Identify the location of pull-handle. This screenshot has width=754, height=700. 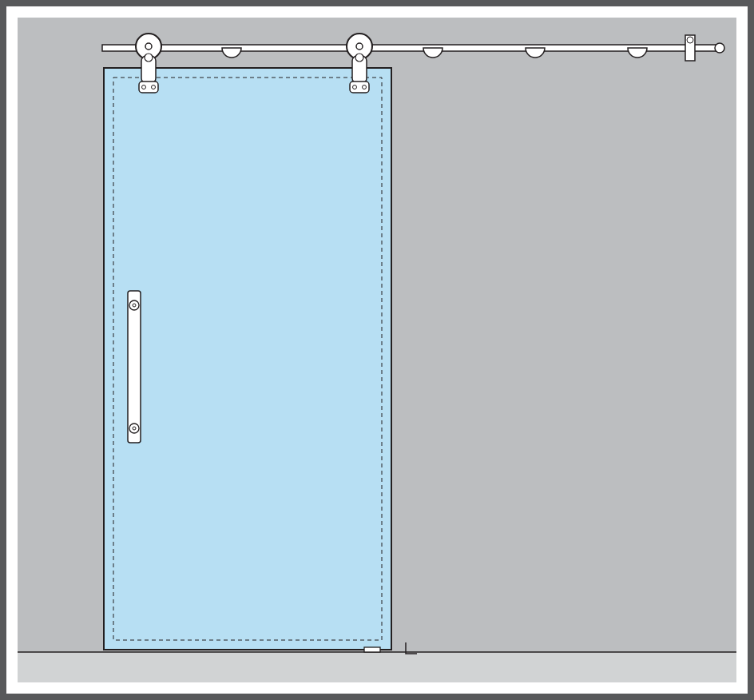
(134, 367).